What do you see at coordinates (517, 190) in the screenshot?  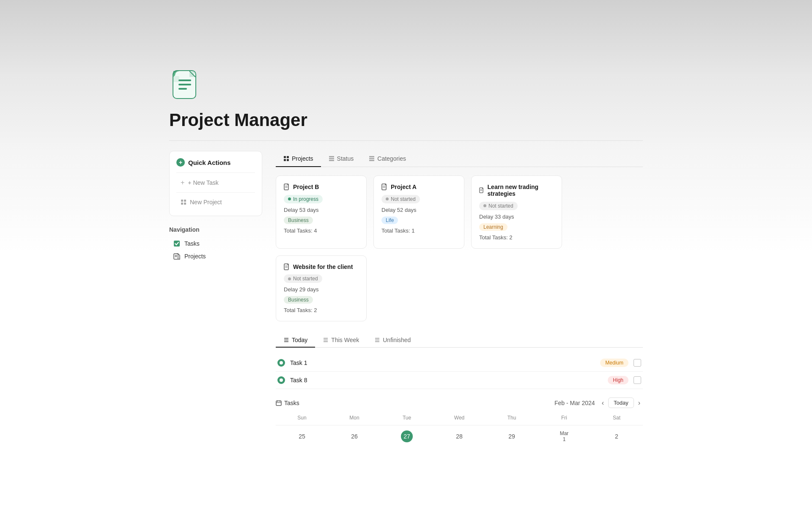 I see `card-trading-title-row: Learn new trading strategies` at bounding box center [517, 190].